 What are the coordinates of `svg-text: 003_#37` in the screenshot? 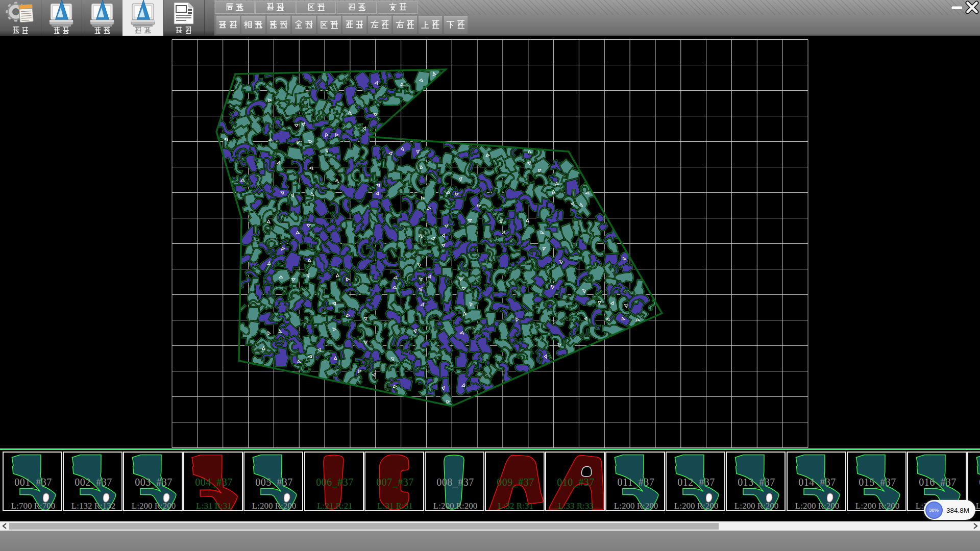 It's located at (154, 482).